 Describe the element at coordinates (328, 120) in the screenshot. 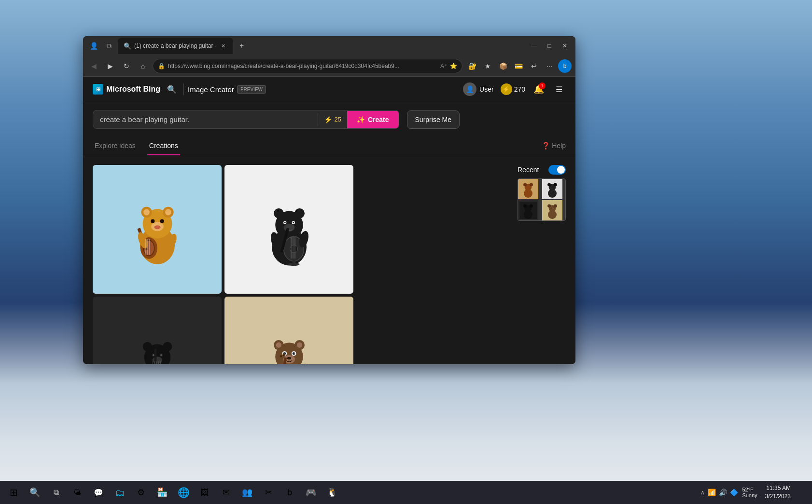

I see `boost-icon: ⚡` at that location.